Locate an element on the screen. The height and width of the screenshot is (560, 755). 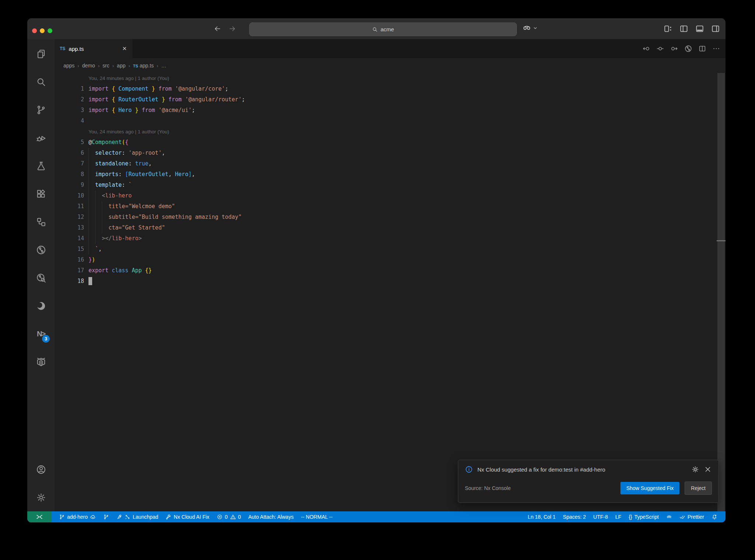
statusbar-language-mode: {}TypeScript is located at coordinates (644, 517).